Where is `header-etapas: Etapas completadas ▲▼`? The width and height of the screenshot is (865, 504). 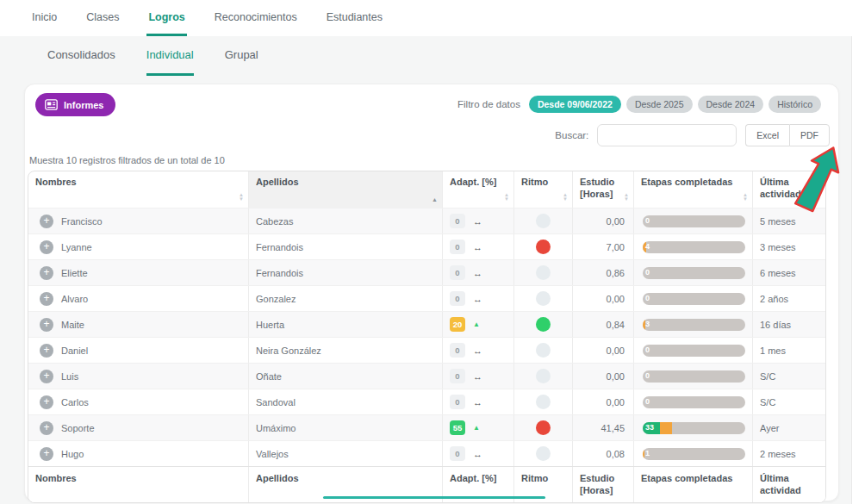 header-etapas: Etapas completadas ▲▼ is located at coordinates (693, 190).